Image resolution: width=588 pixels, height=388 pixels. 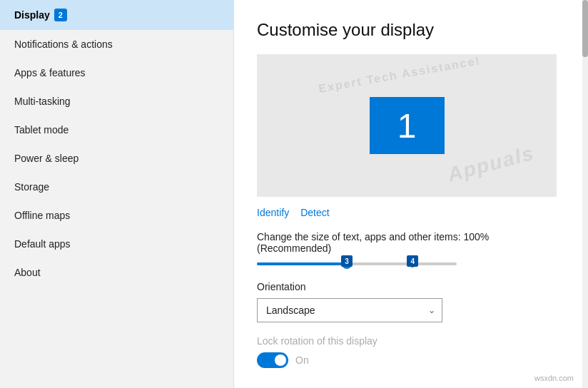 I want to click on watermark-appuals: Appuals, so click(x=491, y=164).